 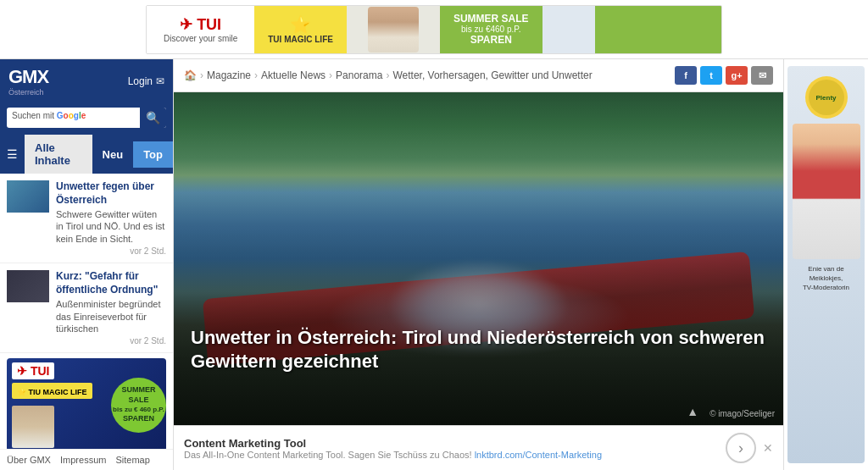 I want to click on footer-link-ueber: Über GMX, so click(x=29, y=460).